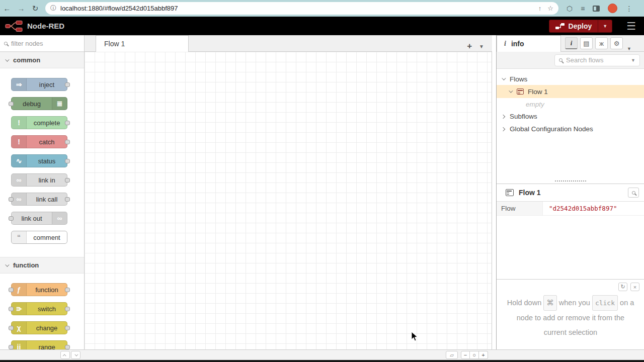 This screenshot has width=644, height=362. What do you see at coordinates (469, 46) in the screenshot?
I see `add-flow-button: +` at bounding box center [469, 46].